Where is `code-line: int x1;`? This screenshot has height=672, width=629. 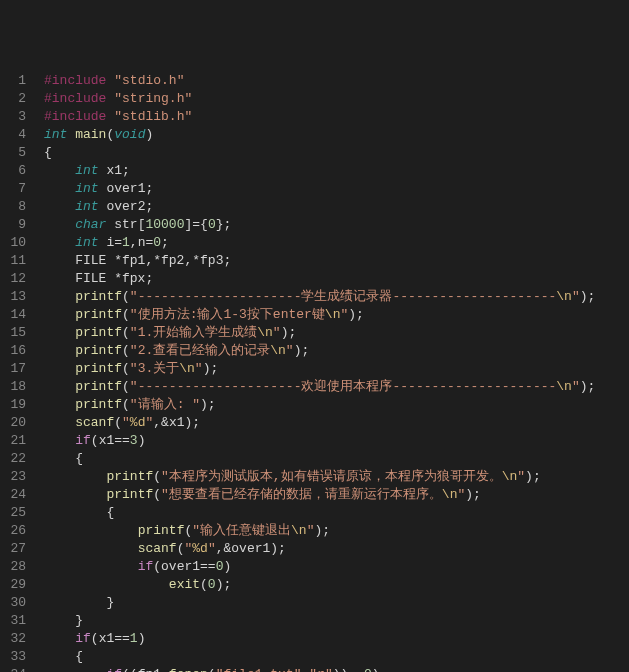 code-line: int x1; is located at coordinates (320, 171).